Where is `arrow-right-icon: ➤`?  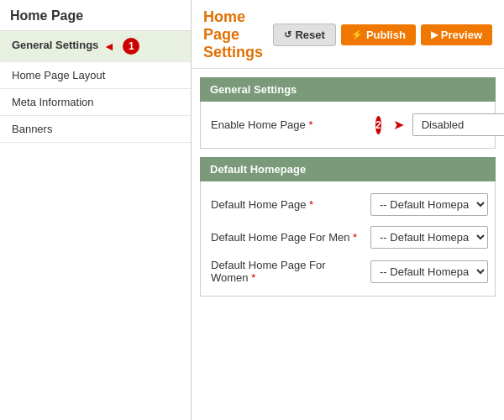 arrow-right-icon: ➤ is located at coordinates (398, 124).